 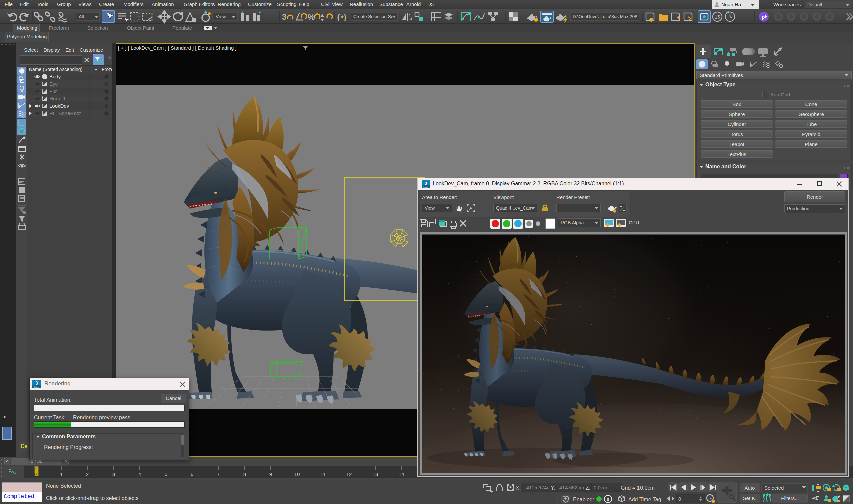 What do you see at coordinates (402, 474) in the screenshot?
I see `svg-text: 14` at bounding box center [402, 474].